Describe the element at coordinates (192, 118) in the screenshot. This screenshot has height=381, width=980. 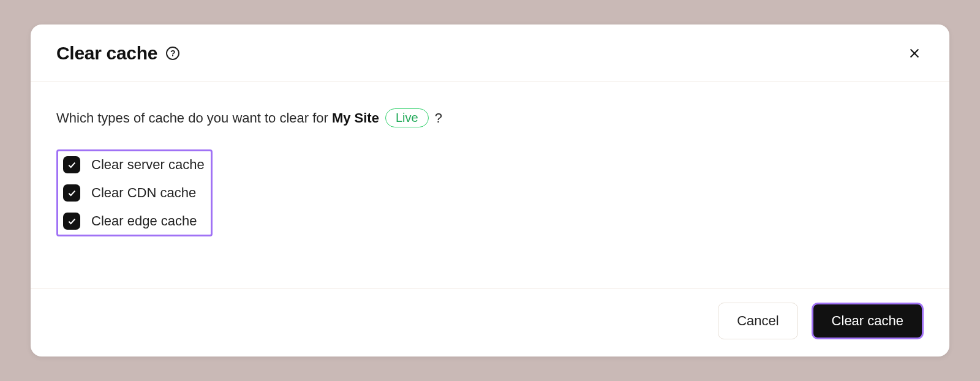
I see `prompt-prefix: Which types of cache do you want to clea…` at that location.